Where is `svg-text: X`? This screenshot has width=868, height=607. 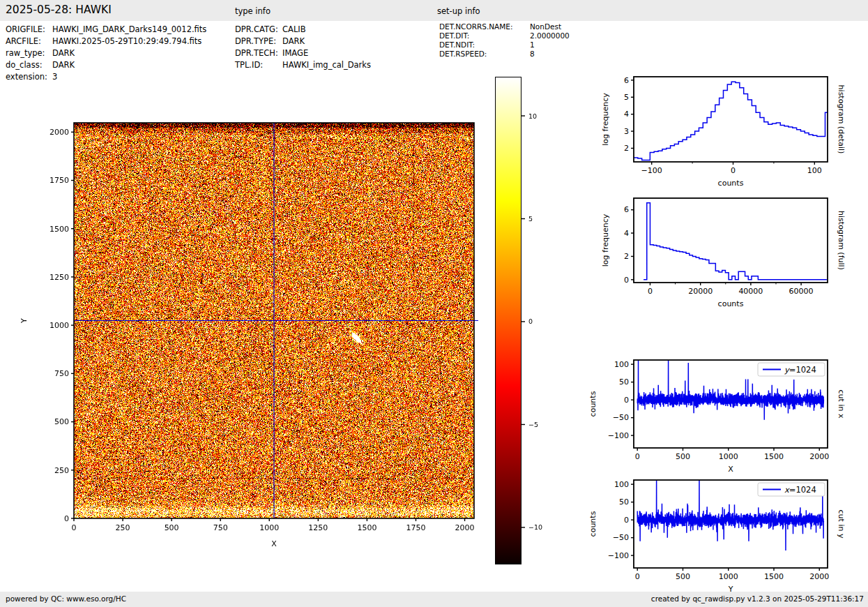
svg-text: X is located at coordinates (274, 544).